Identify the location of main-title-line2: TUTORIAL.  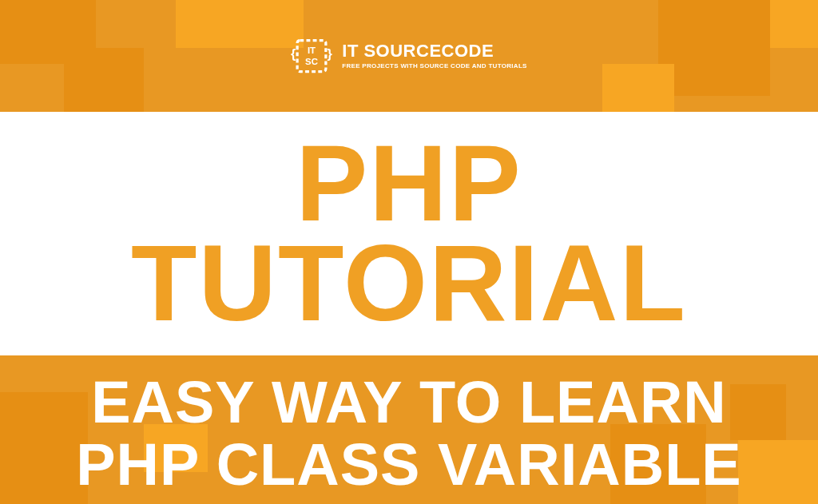
(409, 284).